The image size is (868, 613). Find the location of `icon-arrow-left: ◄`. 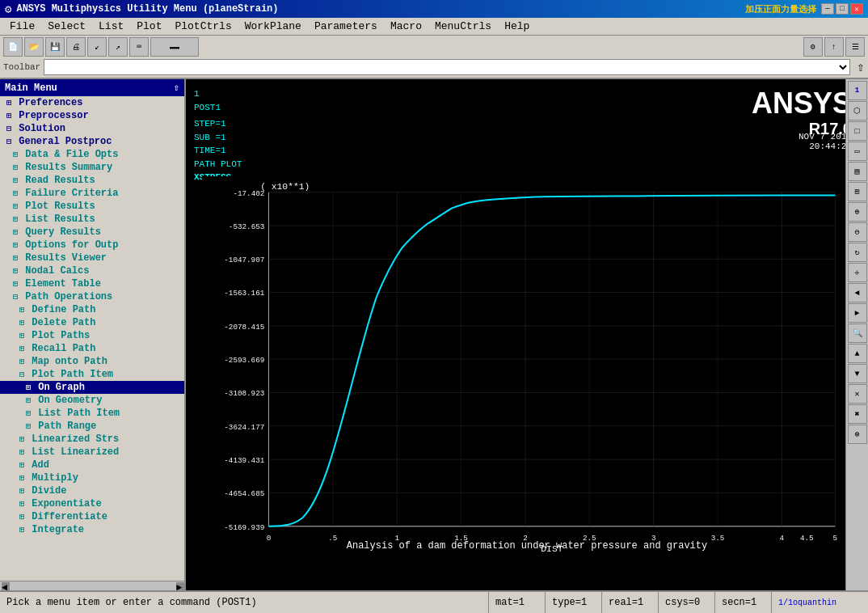

icon-arrow-left: ◄ is located at coordinates (857, 293).